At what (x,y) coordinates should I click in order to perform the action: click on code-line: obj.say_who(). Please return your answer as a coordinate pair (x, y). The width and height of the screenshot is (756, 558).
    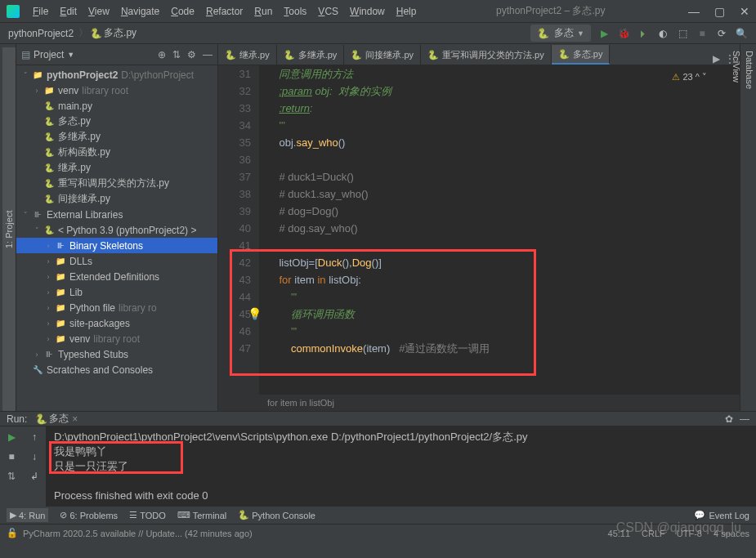
    Looking at the image, I should click on (503, 142).